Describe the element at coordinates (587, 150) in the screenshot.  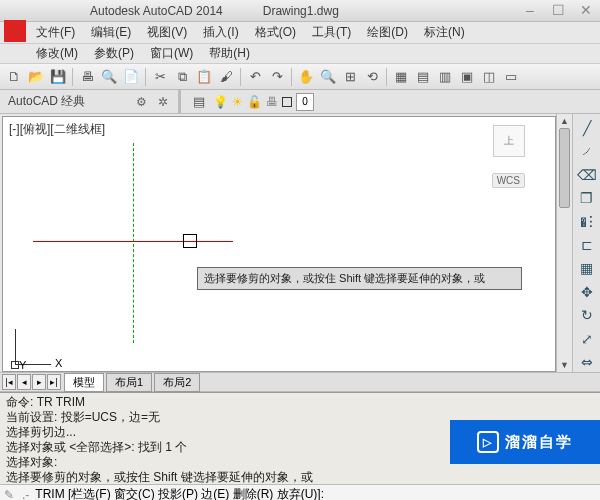
I see `construction-line-icon: ⟋` at that location.